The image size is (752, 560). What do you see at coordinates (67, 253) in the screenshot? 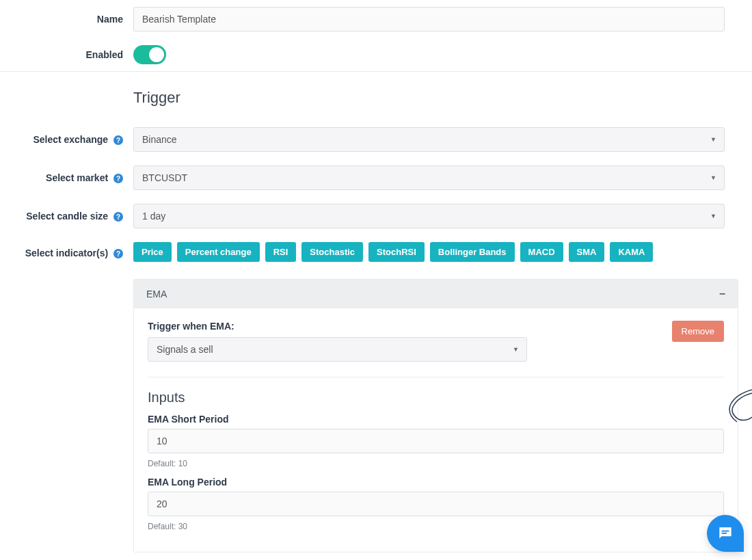
I see `indicators-label: Select indicator(s)` at bounding box center [67, 253].